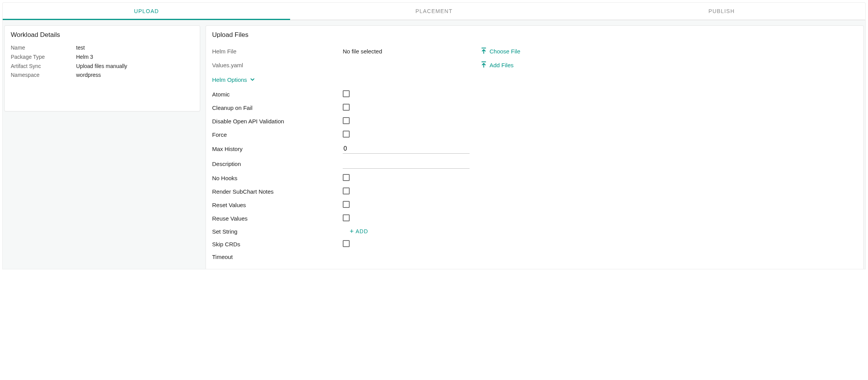 The width and height of the screenshot is (868, 380). I want to click on opt-label: Set String, so click(277, 231).